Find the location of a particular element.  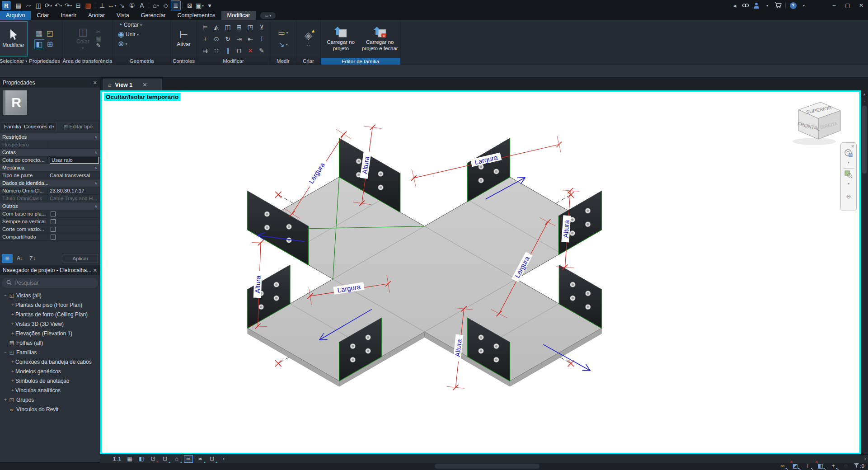

tree-item-folhas-all: ▤Folhas (all) is located at coordinates (50, 343).